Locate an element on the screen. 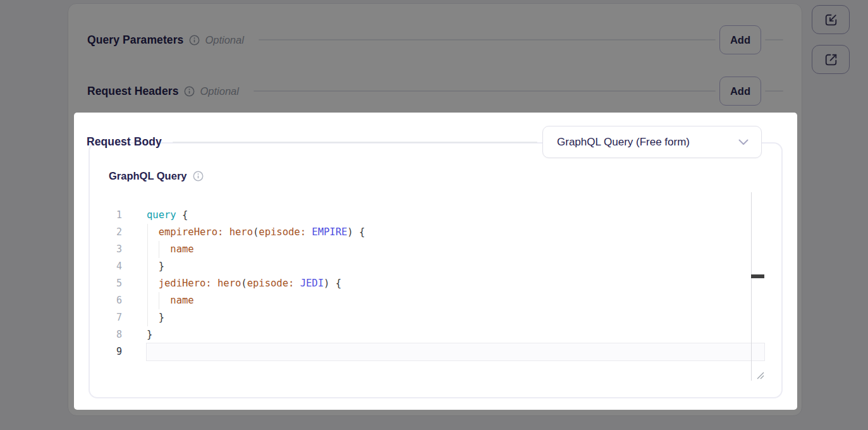 This screenshot has width=868, height=430. code-line: 7 } is located at coordinates (436, 317).